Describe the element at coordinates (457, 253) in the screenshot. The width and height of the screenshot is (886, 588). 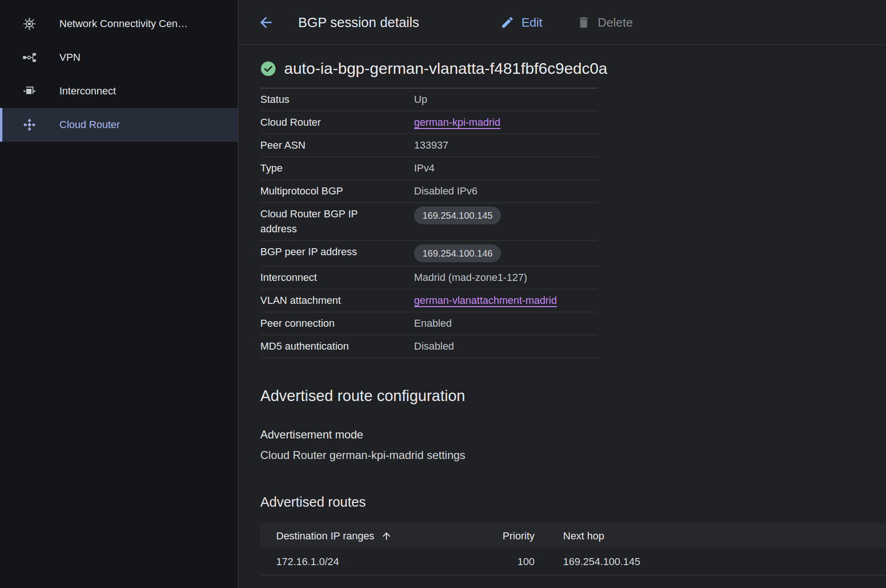
I see `ip-address-chip: 169.254.100.146` at that location.